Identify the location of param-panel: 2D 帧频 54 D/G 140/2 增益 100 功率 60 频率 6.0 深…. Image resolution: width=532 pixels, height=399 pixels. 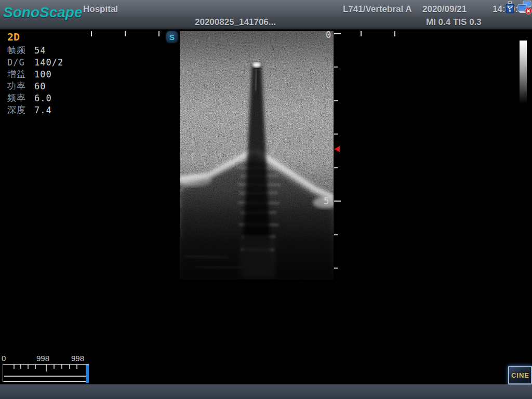
(35, 73).